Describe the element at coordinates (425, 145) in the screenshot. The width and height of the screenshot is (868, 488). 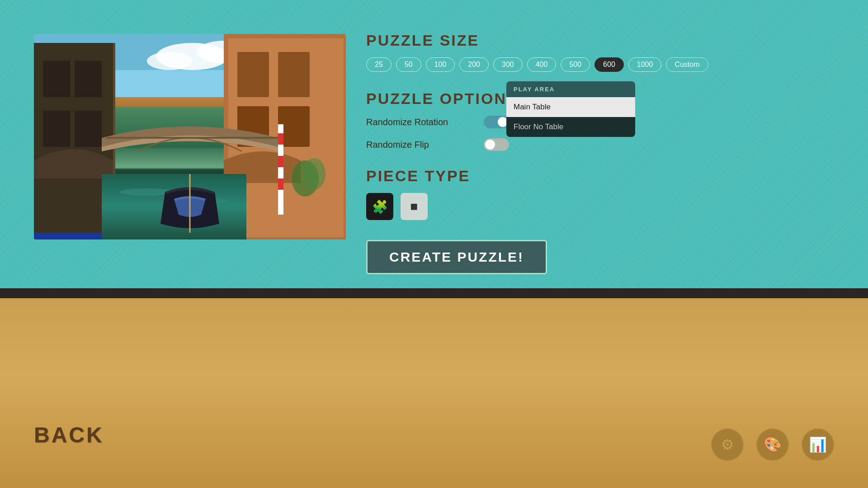
I see `randomize-flip-label: Randomize Flip` at that location.